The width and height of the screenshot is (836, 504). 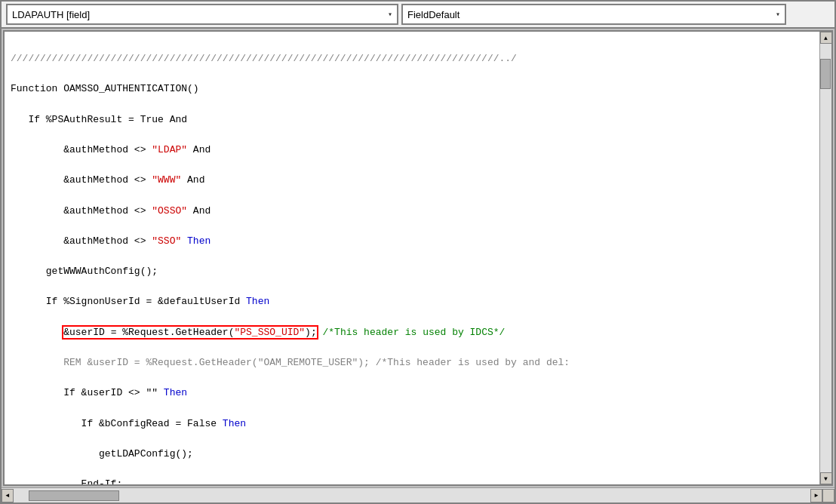 I want to click on code-line-12: If &userID <> "" Then, so click(x=412, y=393).